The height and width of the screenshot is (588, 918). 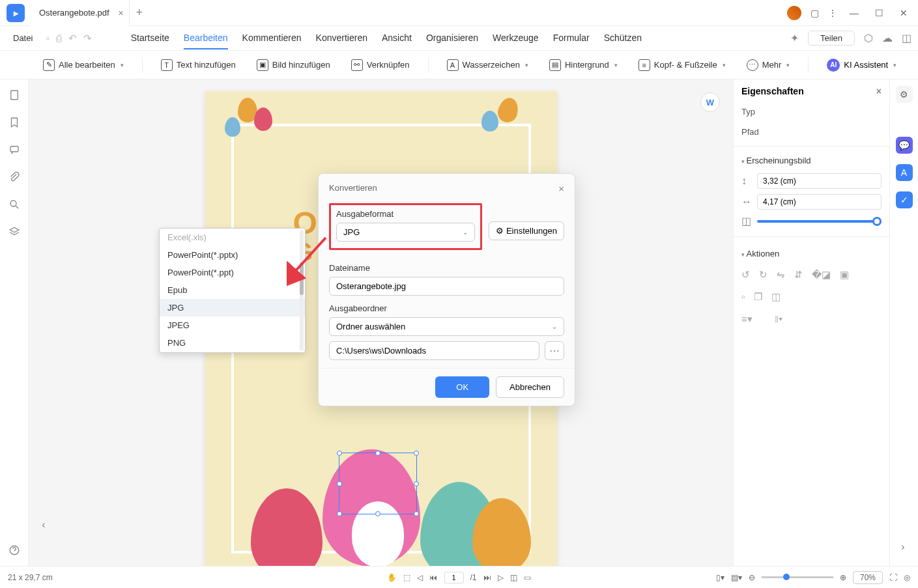 I want to click on more-button: ⋯Mehr, so click(x=769, y=65).